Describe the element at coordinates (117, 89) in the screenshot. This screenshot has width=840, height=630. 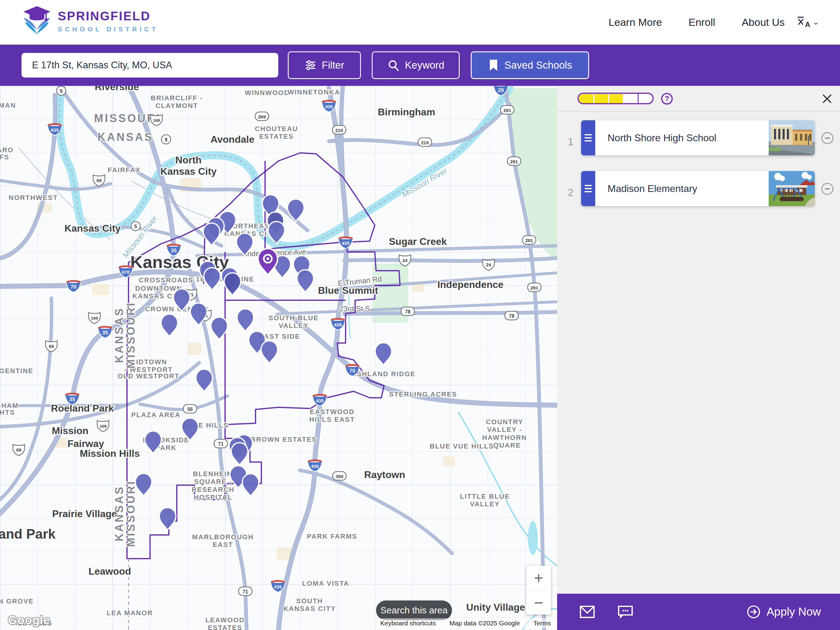
I see `map-label: Riverside` at that location.